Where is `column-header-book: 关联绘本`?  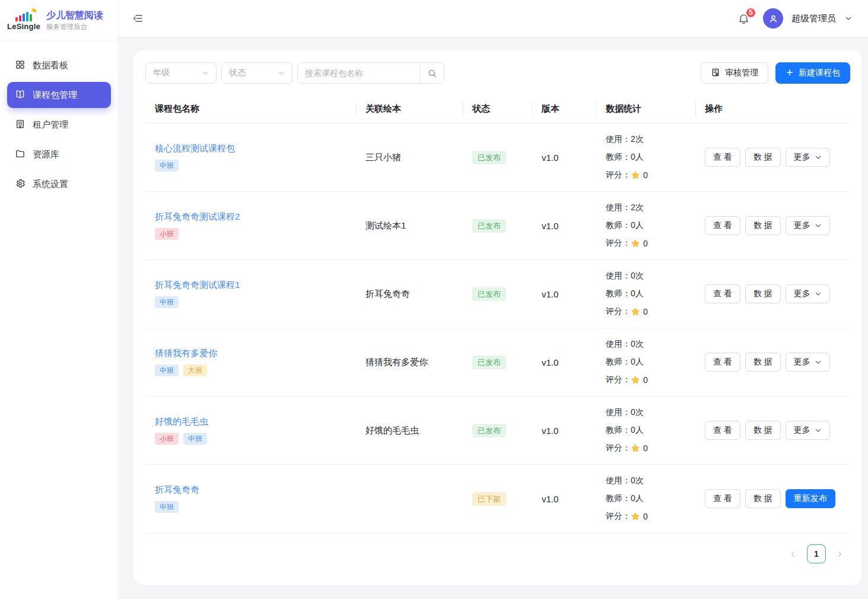 column-header-book: 关联绘本 is located at coordinates (409, 109).